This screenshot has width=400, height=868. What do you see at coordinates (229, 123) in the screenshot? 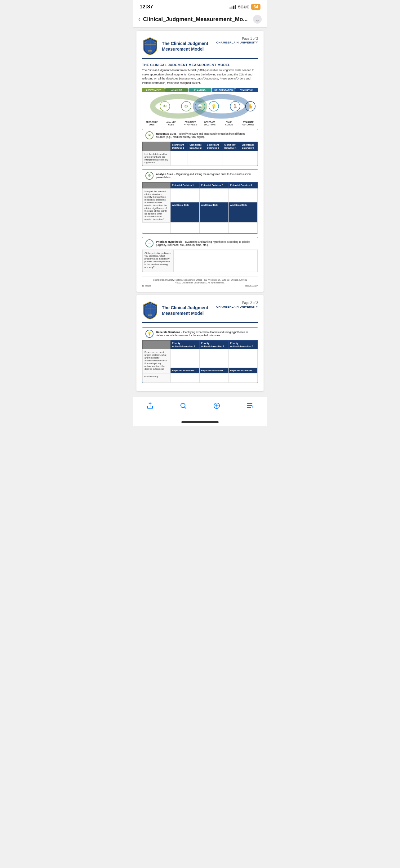
I see `cue-action-label: TAKEACTION` at bounding box center [229, 123].